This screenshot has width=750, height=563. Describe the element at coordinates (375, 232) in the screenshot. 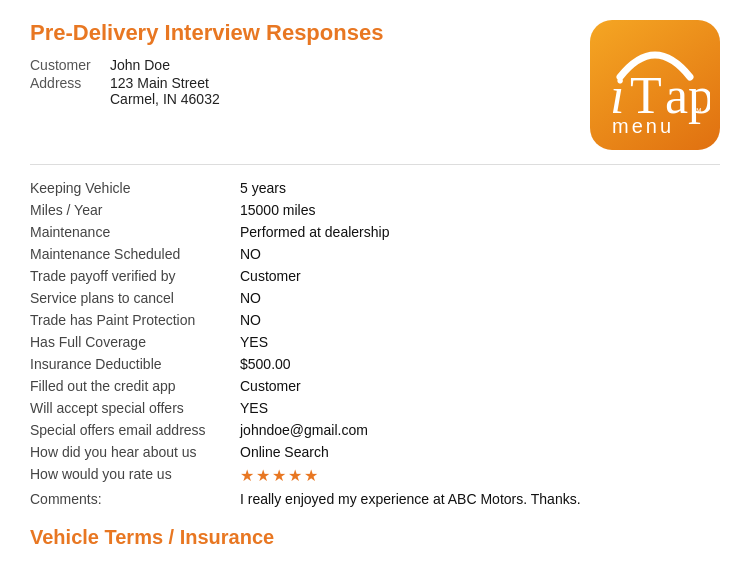

I see `table-row: Maintenance Performed at dealership` at that location.